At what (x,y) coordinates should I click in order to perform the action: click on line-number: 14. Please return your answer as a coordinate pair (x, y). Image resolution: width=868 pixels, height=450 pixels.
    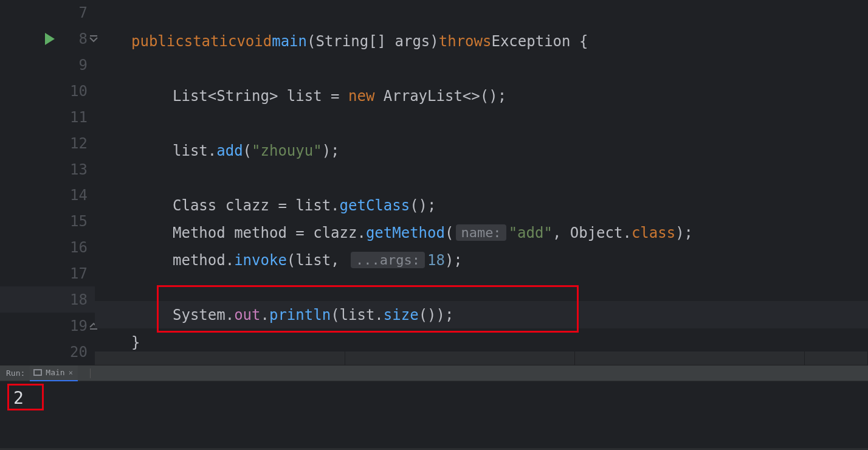
    Looking at the image, I should click on (77, 195).